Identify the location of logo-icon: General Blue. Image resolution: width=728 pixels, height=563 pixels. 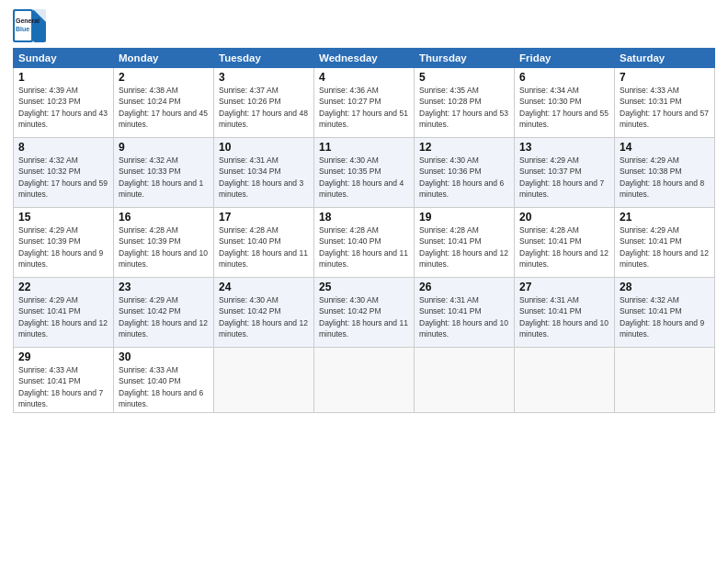
(29, 26).